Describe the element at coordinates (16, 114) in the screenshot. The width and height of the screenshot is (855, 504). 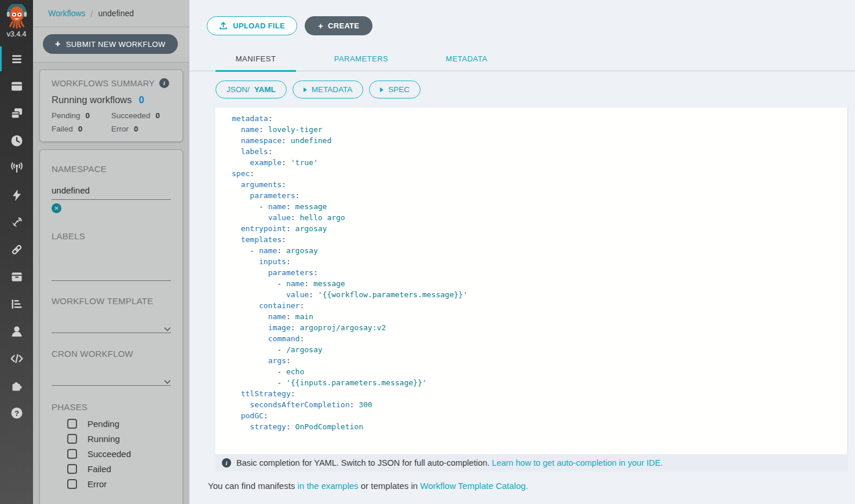
I see `nav-workflow-templates` at that location.